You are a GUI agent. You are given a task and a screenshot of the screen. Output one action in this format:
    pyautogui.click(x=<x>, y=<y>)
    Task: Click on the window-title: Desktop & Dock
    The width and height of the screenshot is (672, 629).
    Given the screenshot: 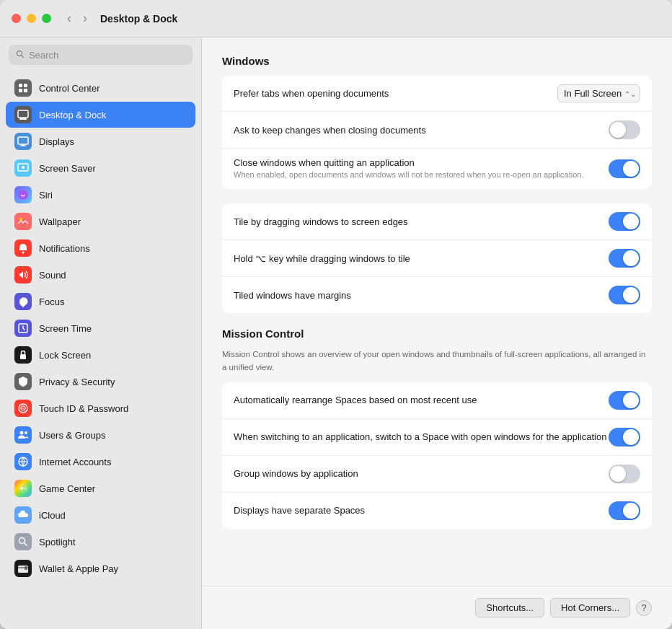 What is the action you would take?
    pyautogui.click(x=138, y=19)
    